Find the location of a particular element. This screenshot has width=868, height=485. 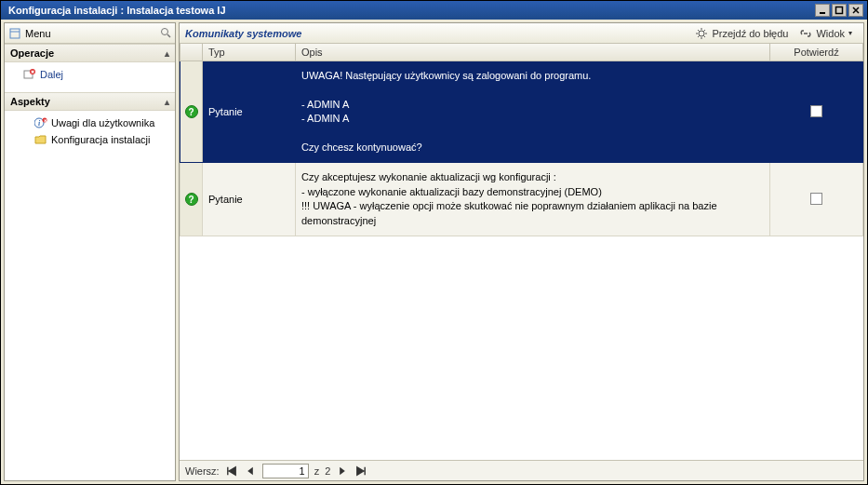

menu-icon is located at coordinates (15, 34).